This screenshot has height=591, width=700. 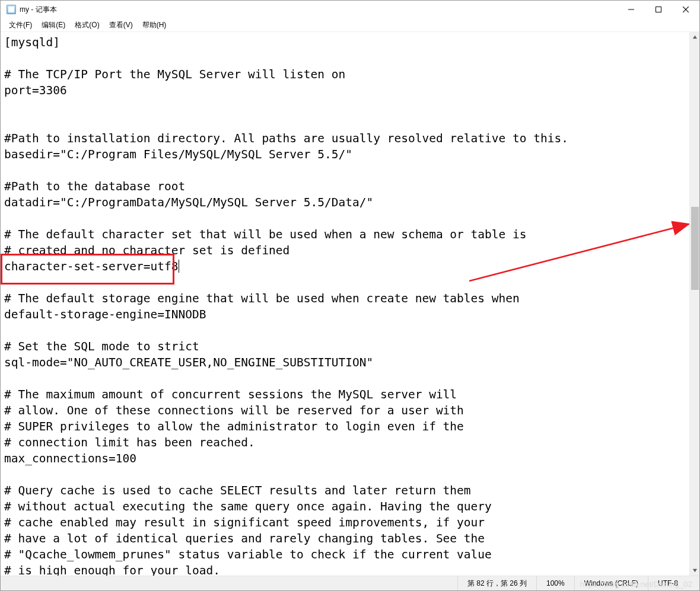 What do you see at coordinates (695, 570) in the screenshot?
I see `scroll-down-button` at bounding box center [695, 570].